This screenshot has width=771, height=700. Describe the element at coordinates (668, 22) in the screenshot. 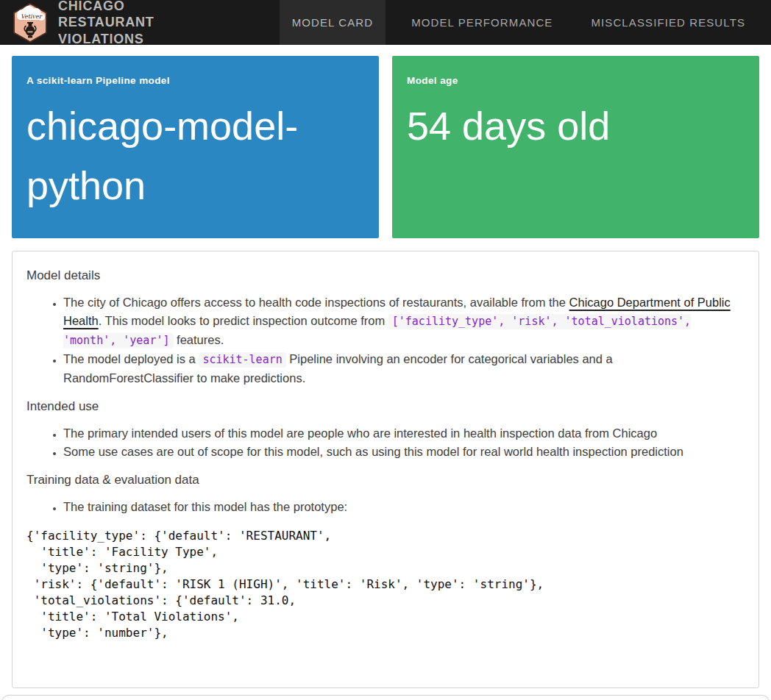

I see `tab-misclassified-results: MISCLASSIFIED RESULTS` at that location.